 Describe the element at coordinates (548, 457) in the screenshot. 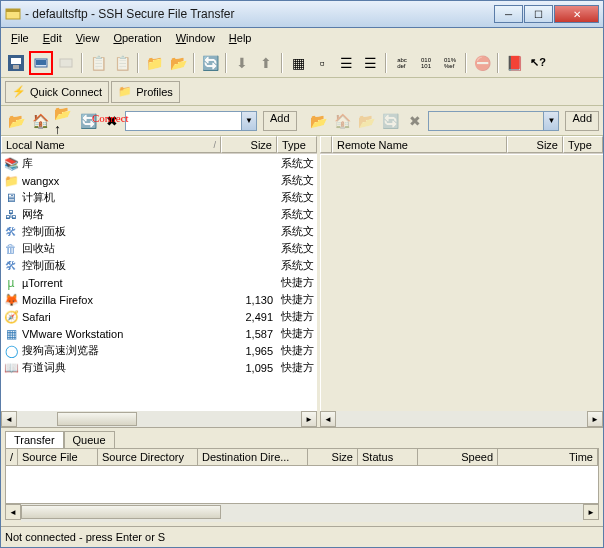

I see `tcol-time: Time` at that location.